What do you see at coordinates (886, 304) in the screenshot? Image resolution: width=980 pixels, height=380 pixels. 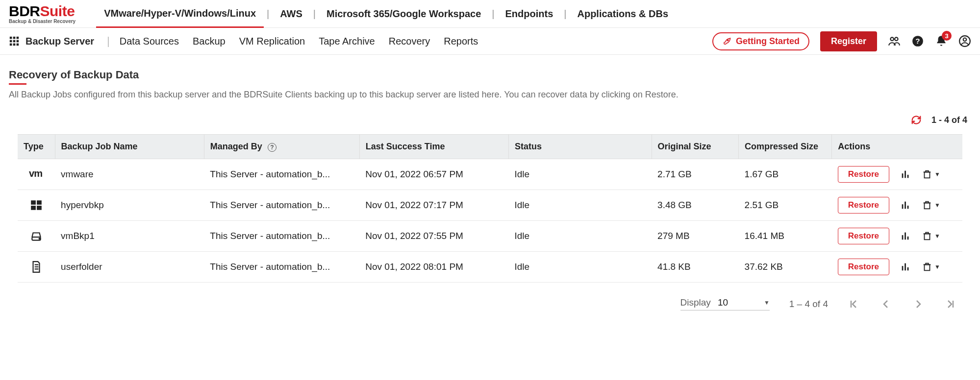 I see `prev-page-button` at bounding box center [886, 304].